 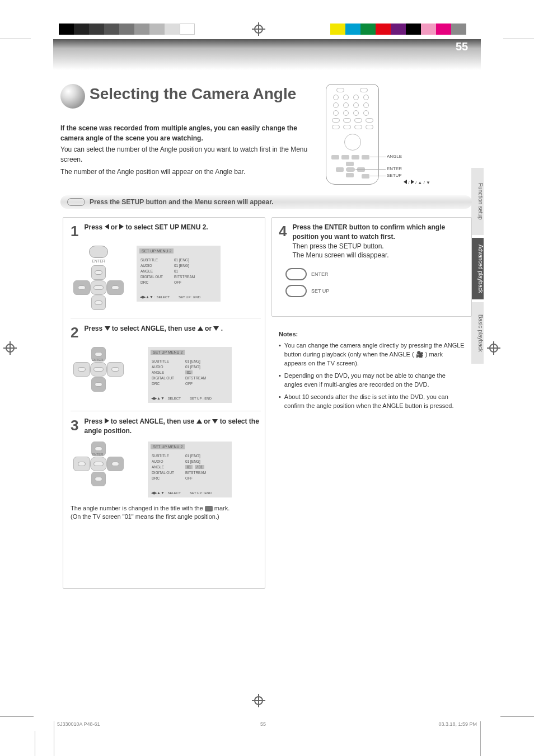 I want to click on remote-illustration: ANGLE ENTER SETUP / / ▲ / ▼, so click(x=353, y=134).